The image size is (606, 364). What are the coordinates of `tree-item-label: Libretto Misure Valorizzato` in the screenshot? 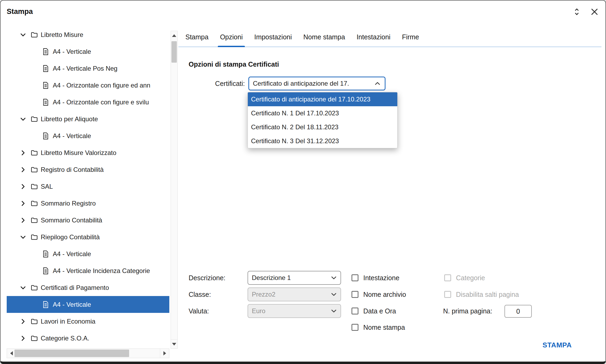 It's located at (78, 153).